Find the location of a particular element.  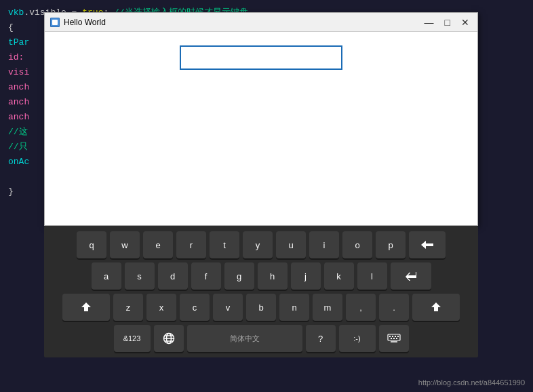

key-keyboard-hide is located at coordinates (394, 338).